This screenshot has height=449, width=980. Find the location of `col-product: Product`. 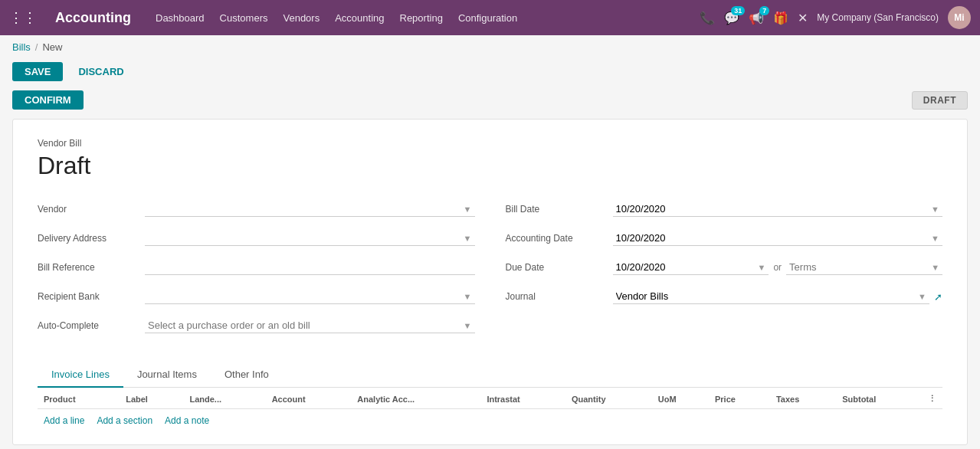

col-product: Product is located at coordinates (78, 398).